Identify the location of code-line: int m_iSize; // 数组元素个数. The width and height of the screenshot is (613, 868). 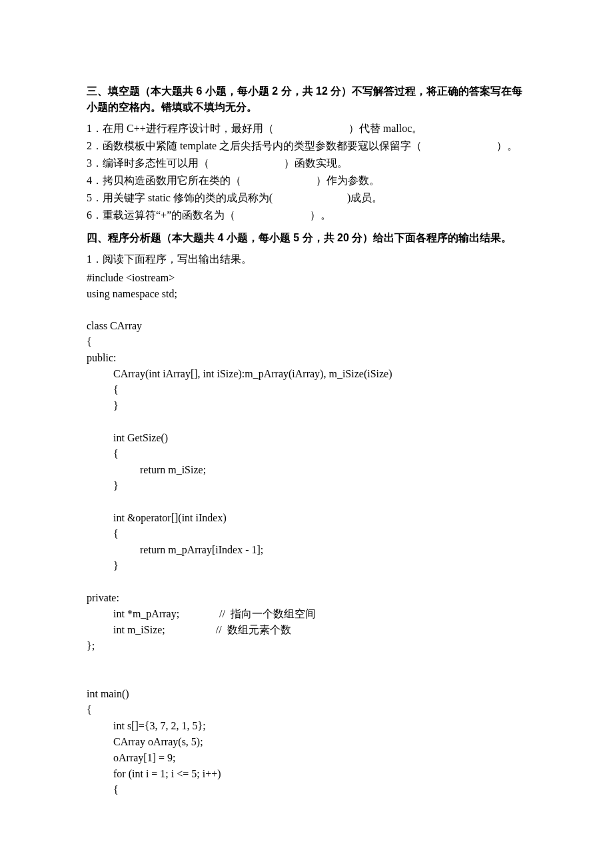
(306, 630).